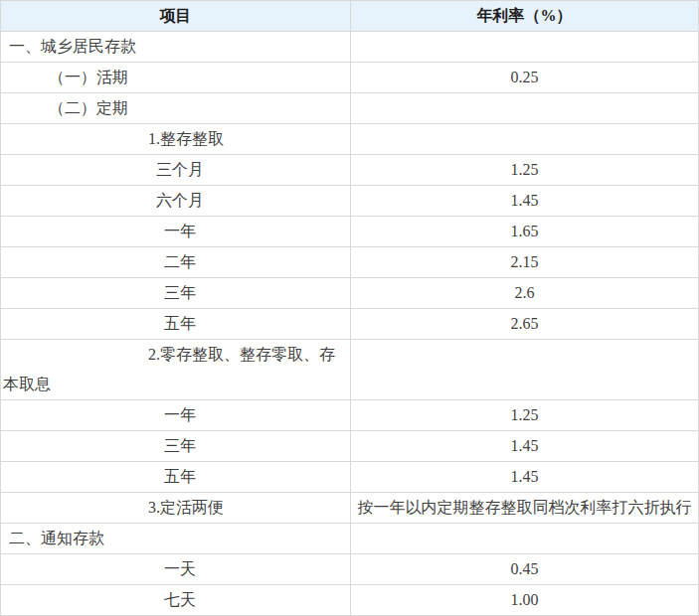  What do you see at coordinates (525, 262) in the screenshot?
I see `rate-cell: 2.15` at bounding box center [525, 262].